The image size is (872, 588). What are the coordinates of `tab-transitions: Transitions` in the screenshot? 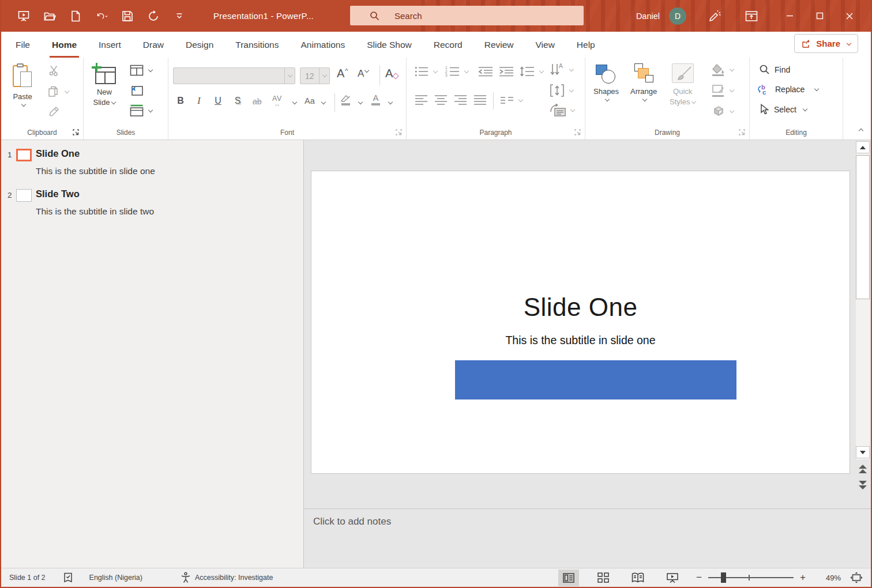 It's located at (257, 45).